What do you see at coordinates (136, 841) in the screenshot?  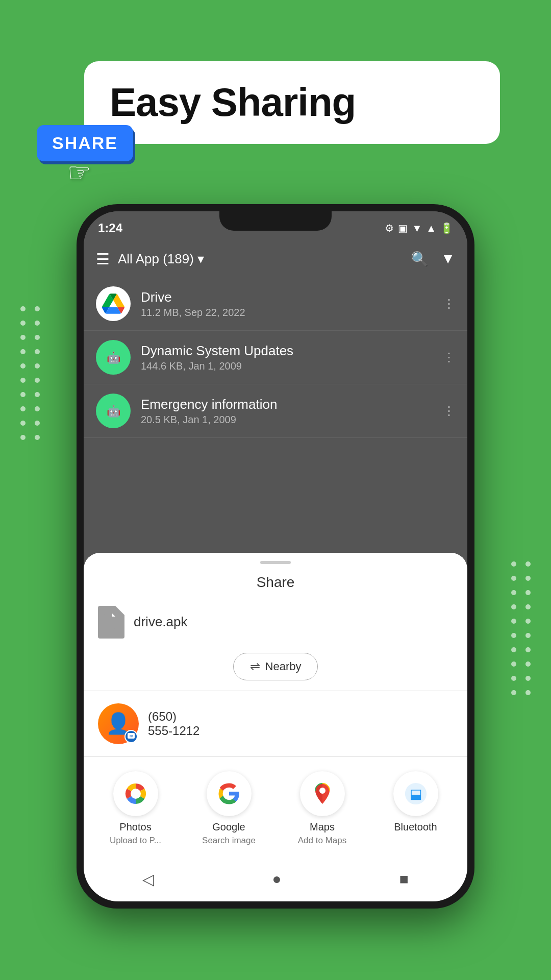 I see `photos-sublabel: Upload to P...` at bounding box center [136, 841].